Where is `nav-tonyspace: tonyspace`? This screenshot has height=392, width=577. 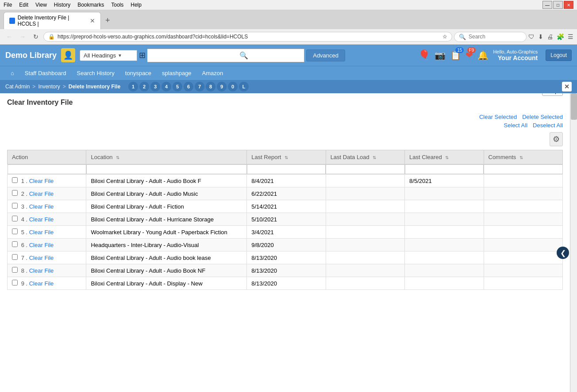 nav-tonyspace: tonyspace is located at coordinates (138, 73).